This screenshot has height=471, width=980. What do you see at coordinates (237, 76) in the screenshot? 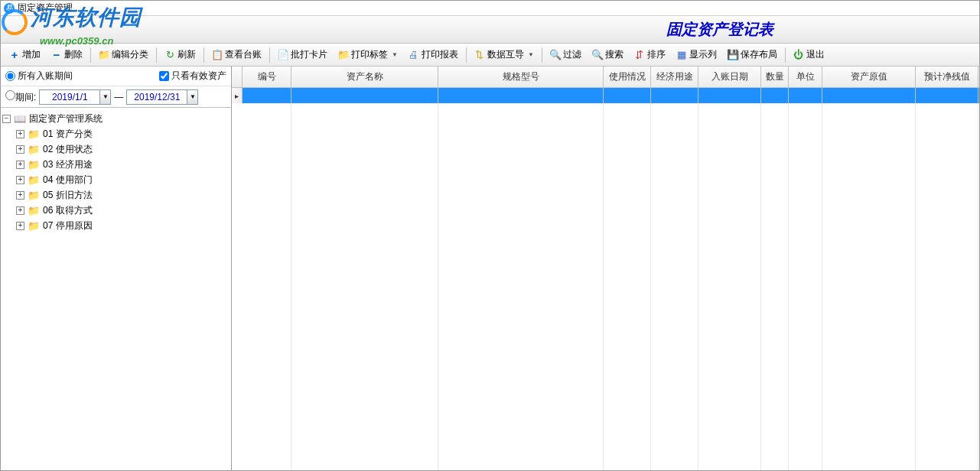
I see `grid-corner` at bounding box center [237, 76].